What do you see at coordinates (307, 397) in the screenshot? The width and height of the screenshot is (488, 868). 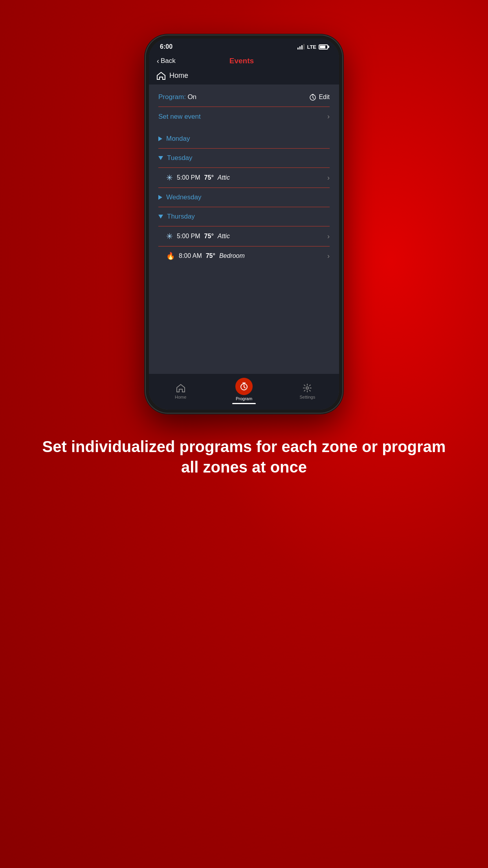 I see `tab-settings-label: Settings` at bounding box center [307, 397].